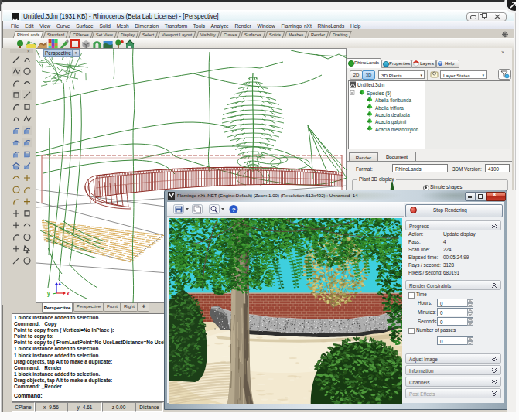  Describe the element at coordinates (391, 122) in the screenshot. I see `svg-text: Acacia galpinii` at that location.